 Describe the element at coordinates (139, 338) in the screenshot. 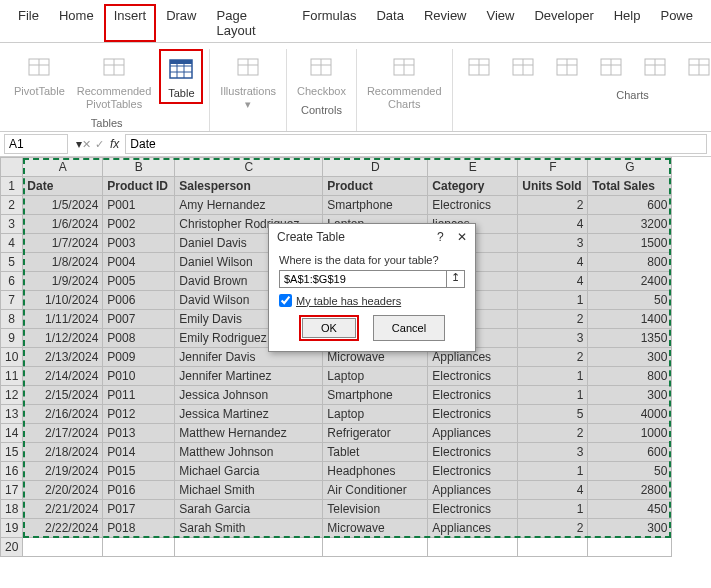

I see `cell: P008` at that location.